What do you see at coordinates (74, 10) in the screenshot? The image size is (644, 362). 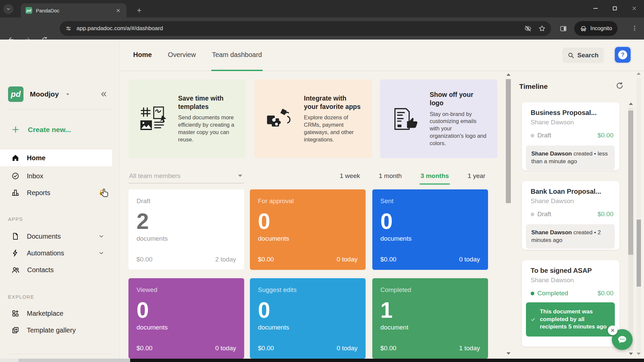 I see `browser-tab: pd PandaDoc` at bounding box center [74, 10].